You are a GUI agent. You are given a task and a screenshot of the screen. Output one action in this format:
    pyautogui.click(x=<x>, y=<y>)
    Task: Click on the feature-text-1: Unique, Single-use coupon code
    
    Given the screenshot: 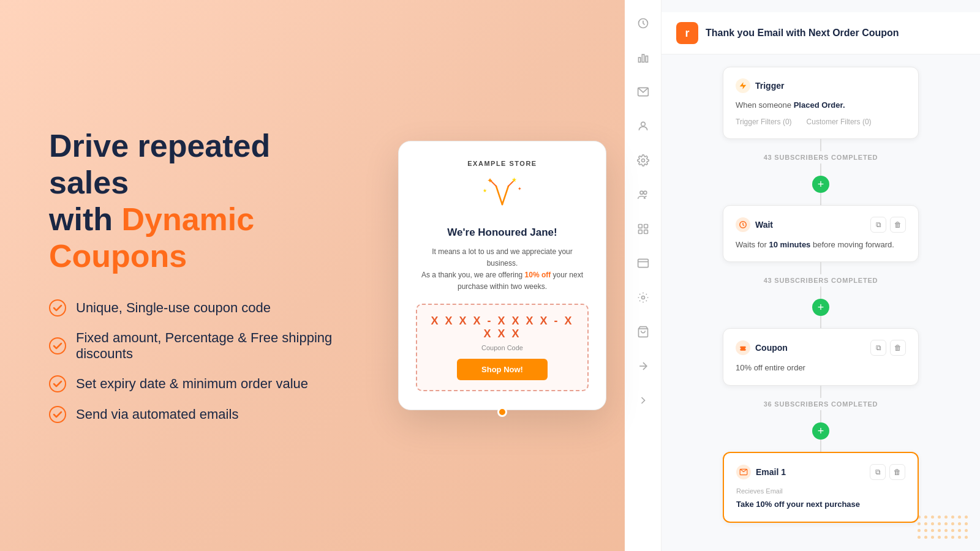 What is the action you would take?
    pyautogui.click(x=173, y=308)
    